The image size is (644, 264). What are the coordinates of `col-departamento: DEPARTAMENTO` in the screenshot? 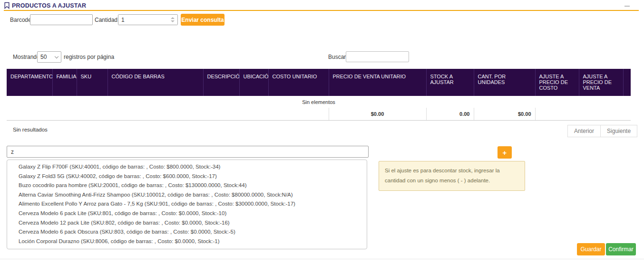 It's located at (29, 83).